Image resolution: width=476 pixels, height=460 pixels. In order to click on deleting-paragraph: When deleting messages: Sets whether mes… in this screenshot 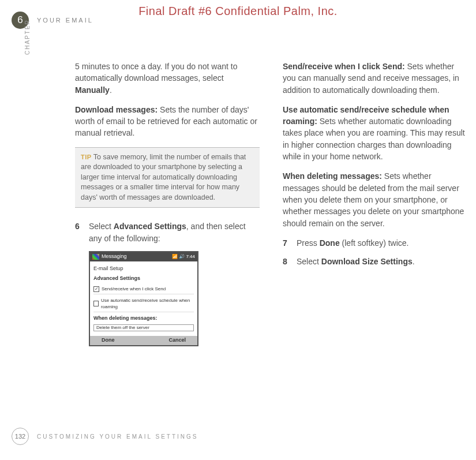, I will do `click(375, 200)`.